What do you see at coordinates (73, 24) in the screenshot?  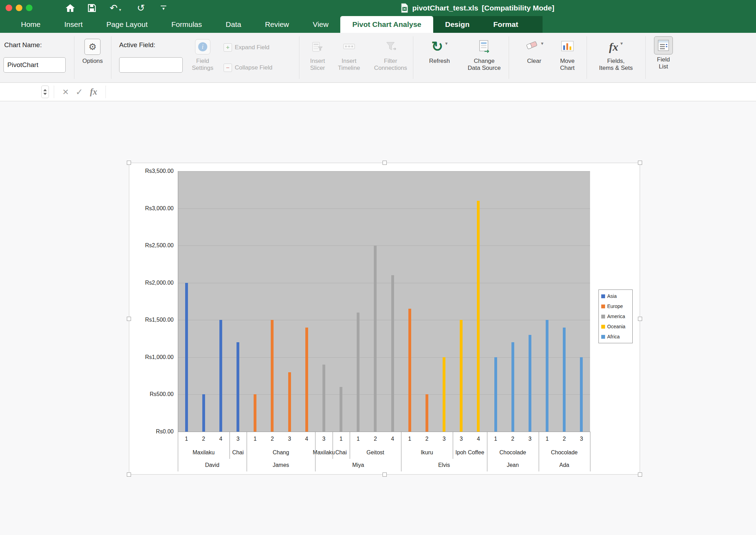 I see `tab-insert: Insert` at bounding box center [73, 24].